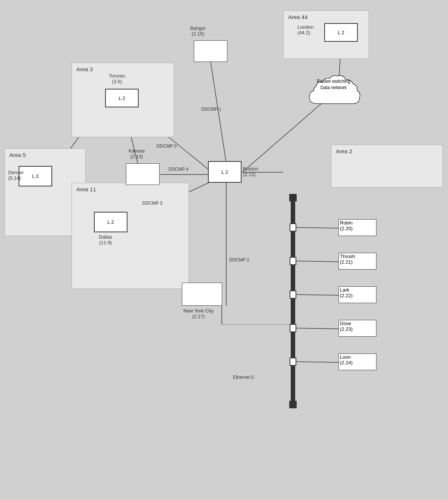  What do you see at coordinates (16, 175) in the screenshot?
I see `denver-label: Denver (5.14)` at bounding box center [16, 175].